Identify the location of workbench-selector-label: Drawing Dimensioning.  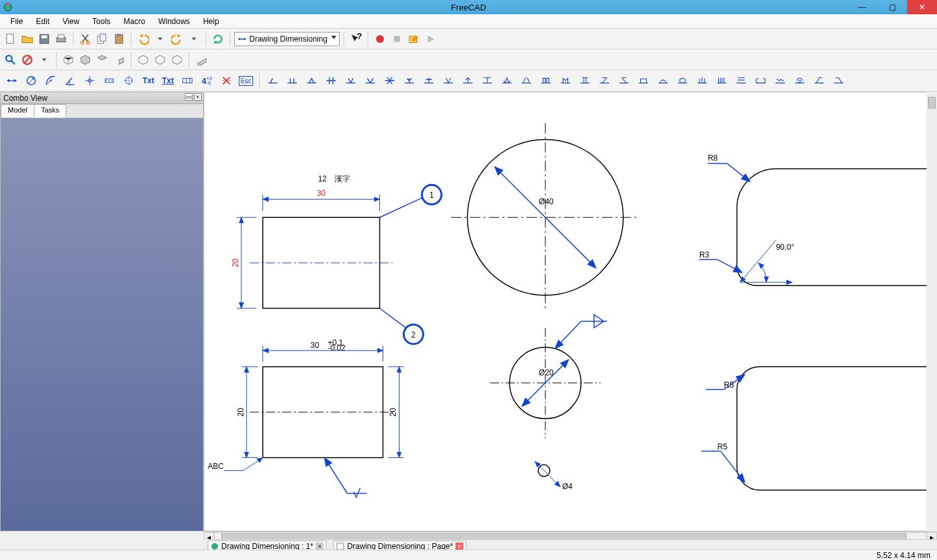
(288, 39).